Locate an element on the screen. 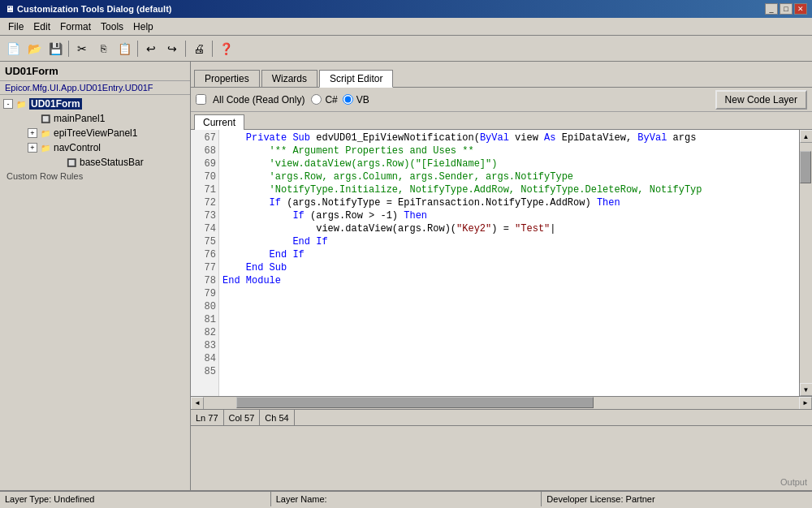 The width and height of the screenshot is (812, 508). expand-icon: - is located at coordinates (8, 104).